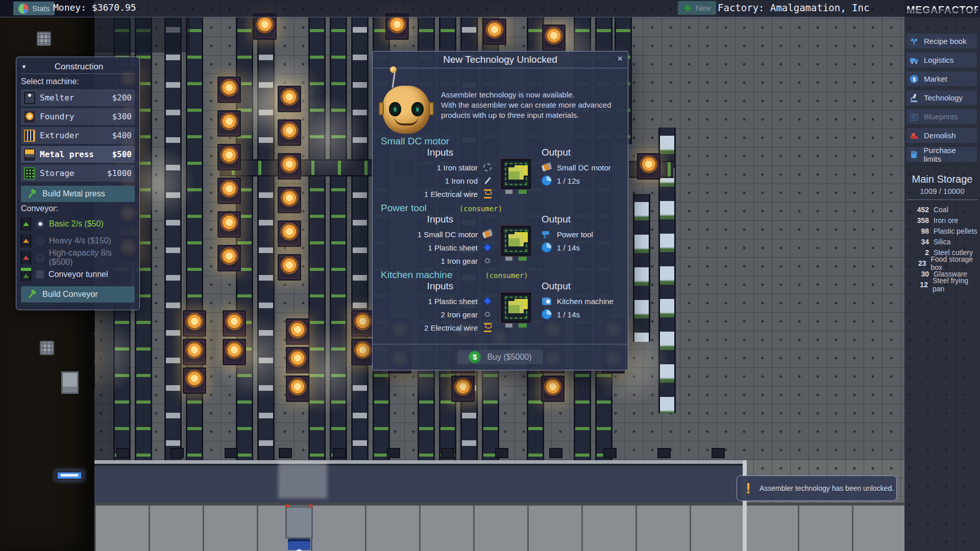  Describe the element at coordinates (78, 116) in the screenshot. I see `machine-option-foundry: Foundry $300` at that location.